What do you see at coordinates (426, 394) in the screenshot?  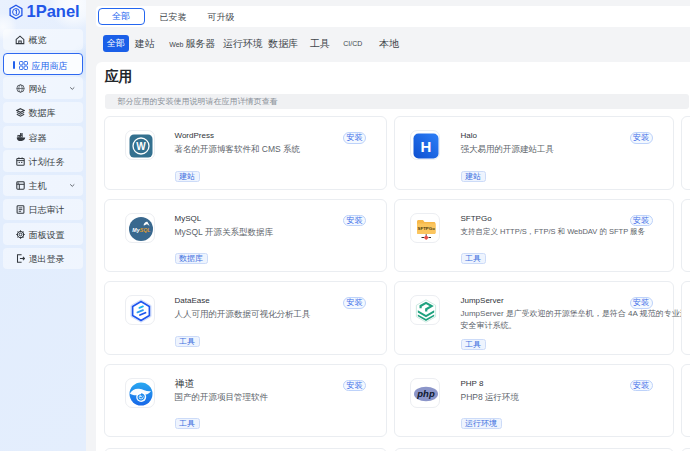 I see `svg-text: php` at bounding box center [426, 394].